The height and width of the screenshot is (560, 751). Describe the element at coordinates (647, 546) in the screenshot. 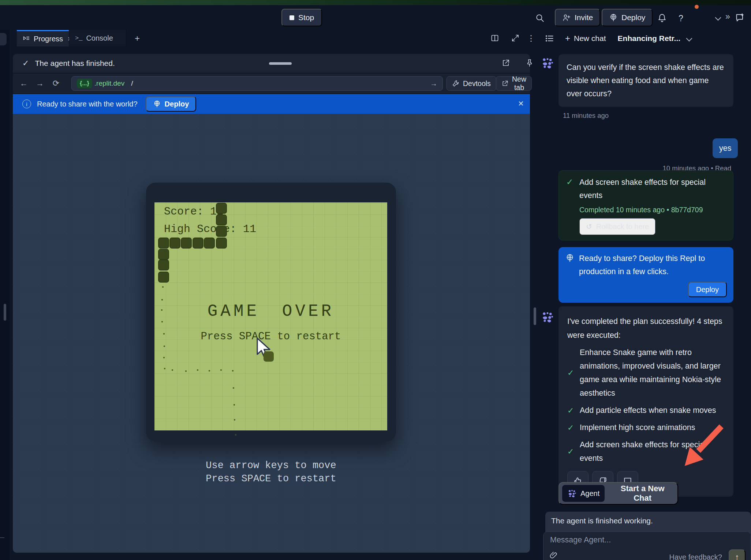

I see `message-composer: Have feedback? ↑` at that location.